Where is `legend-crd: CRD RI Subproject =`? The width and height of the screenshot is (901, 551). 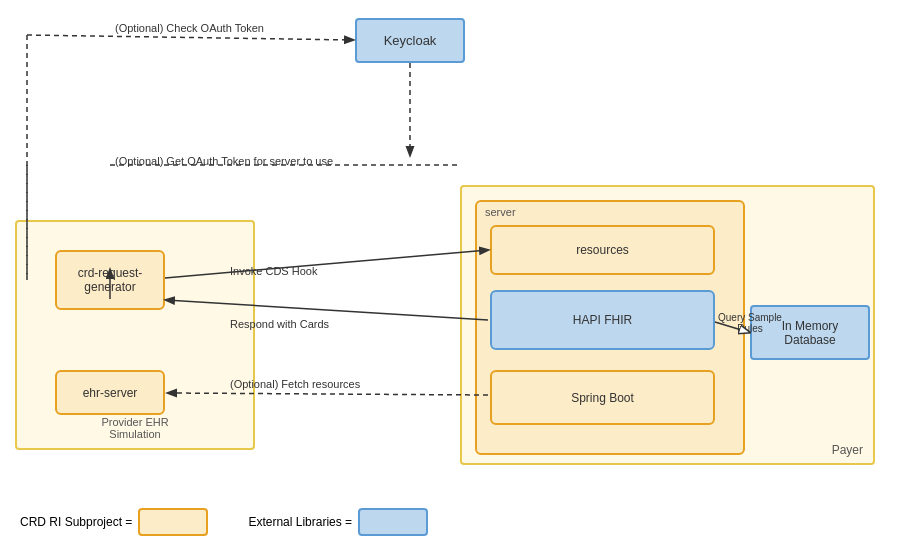 legend-crd: CRD RI Subproject = is located at coordinates (114, 522).